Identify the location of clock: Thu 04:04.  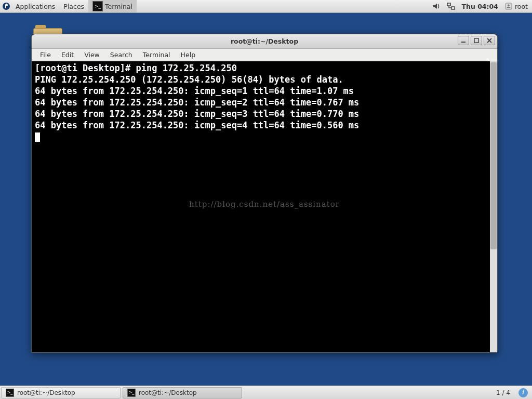
(480, 6).